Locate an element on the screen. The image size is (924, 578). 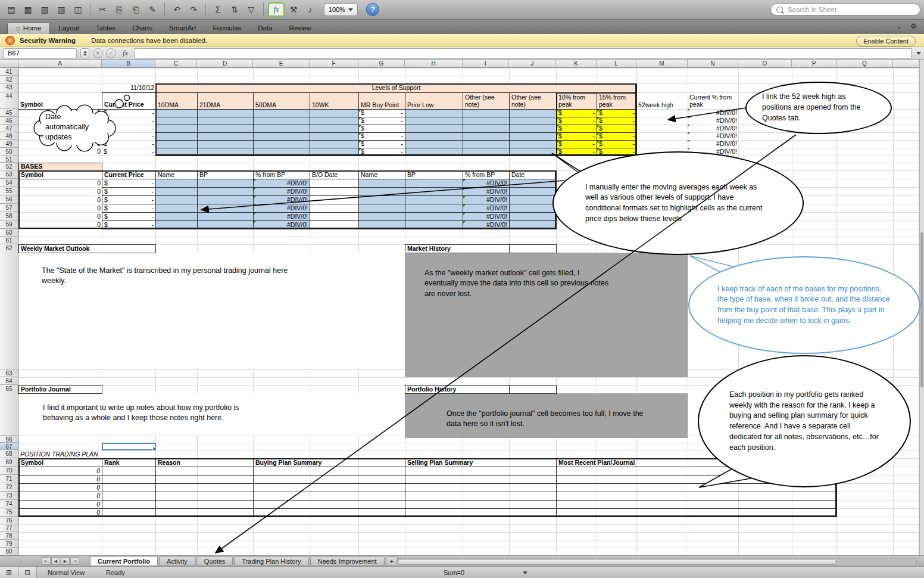
cell-I53: % from BP is located at coordinates (486, 175).